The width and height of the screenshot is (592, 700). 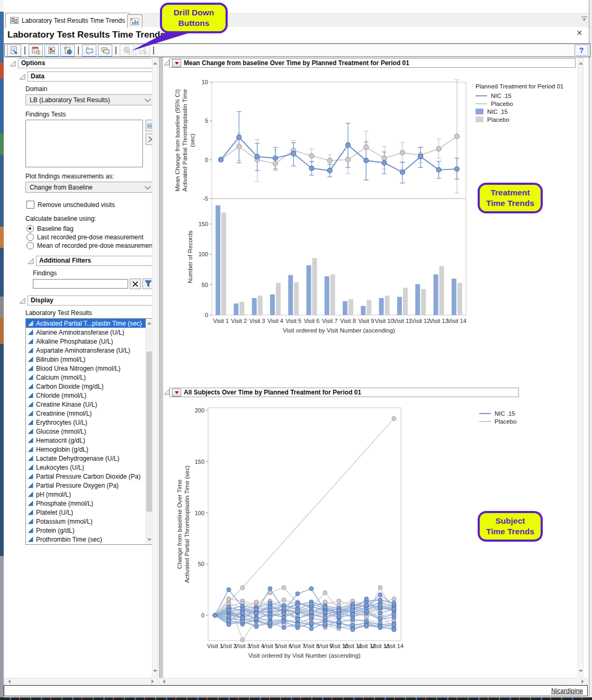 I want to click on svg-text: Visit 10, so click(x=384, y=321).